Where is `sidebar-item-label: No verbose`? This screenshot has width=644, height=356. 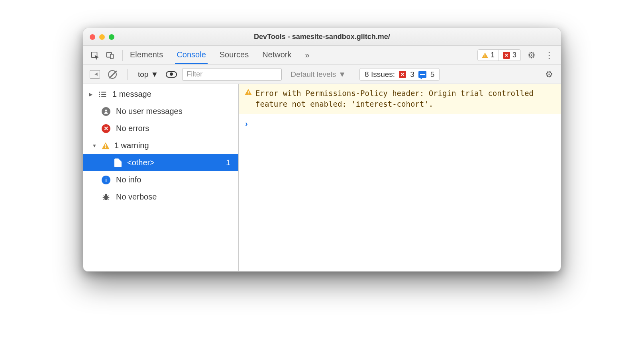
sidebar-item-label: No verbose is located at coordinates (136, 197).